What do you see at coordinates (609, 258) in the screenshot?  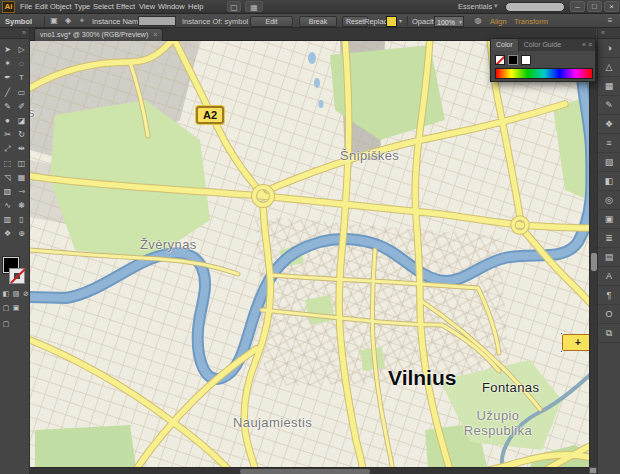 I see `artboards-panel-icon: ▤` at bounding box center [609, 258].